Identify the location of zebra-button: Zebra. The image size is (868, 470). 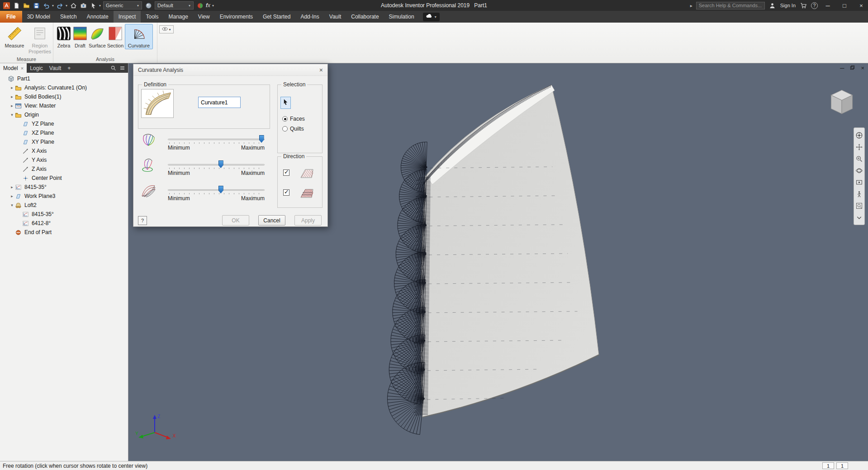
(64, 37).